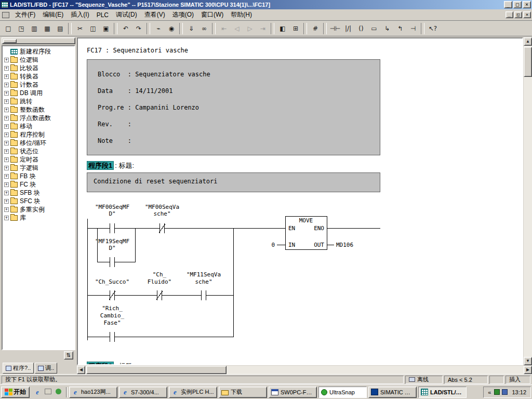 Image resolution: width=532 pixels, height=399 pixels. Describe the element at coordinates (489, 392) in the screenshot. I see `tray-chevron-button: «` at that location.